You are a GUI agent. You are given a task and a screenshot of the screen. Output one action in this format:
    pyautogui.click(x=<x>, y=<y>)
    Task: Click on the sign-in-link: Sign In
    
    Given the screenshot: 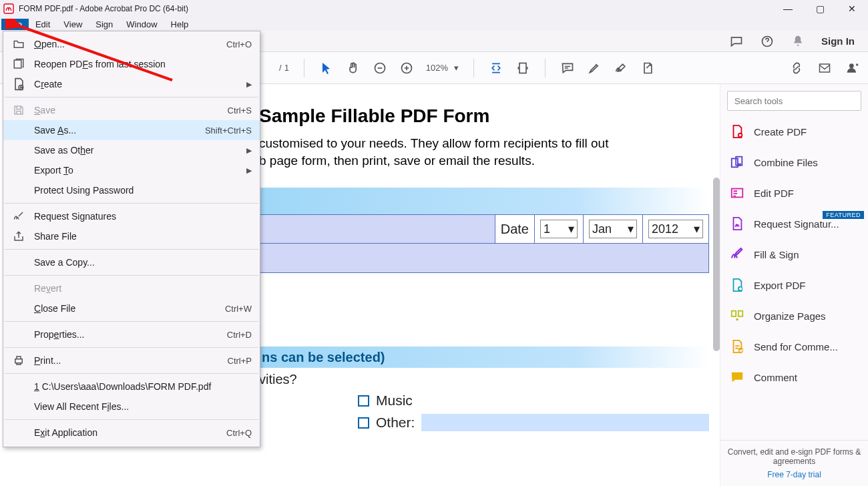 What is the action you would take?
    pyautogui.click(x=838, y=41)
    